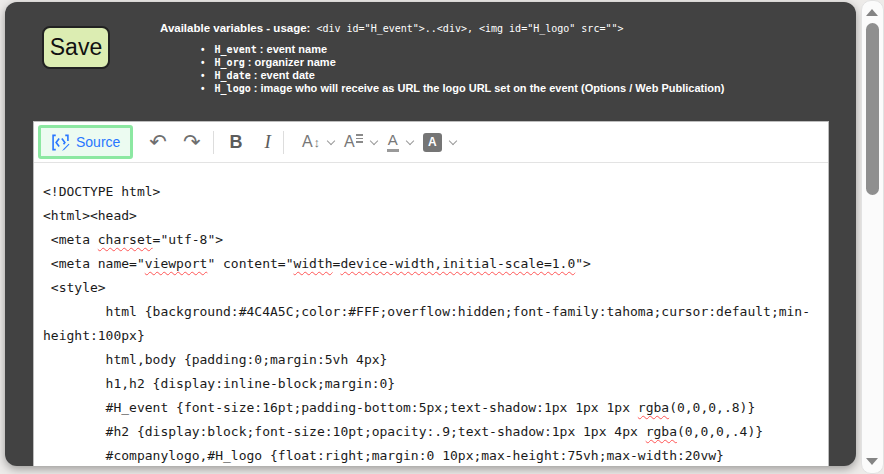 The width and height of the screenshot is (884, 474). I want to click on save-button: Save, so click(76, 48).